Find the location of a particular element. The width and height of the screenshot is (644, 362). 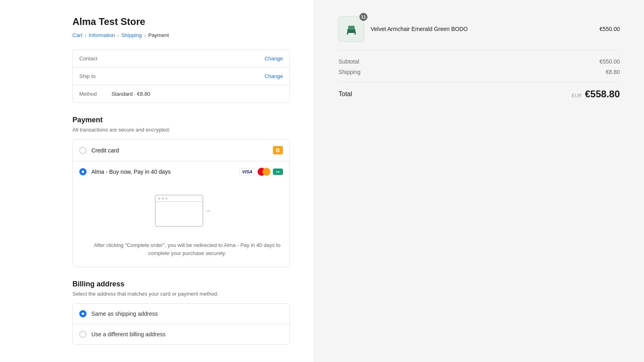

breadcrumb-sep-3: › is located at coordinates (145, 35).